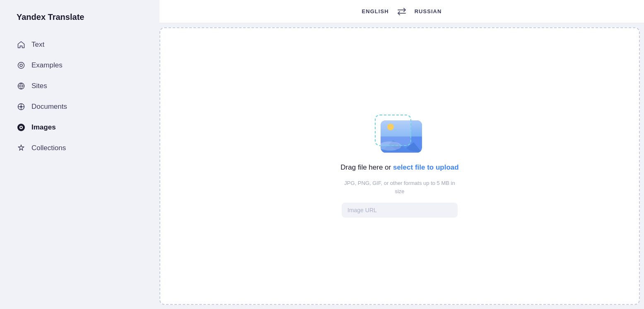 Image resolution: width=644 pixels, height=309 pixels. I want to click on formats-info: JPG, PNG, GIF, or other formats up to 5 …, so click(400, 187).